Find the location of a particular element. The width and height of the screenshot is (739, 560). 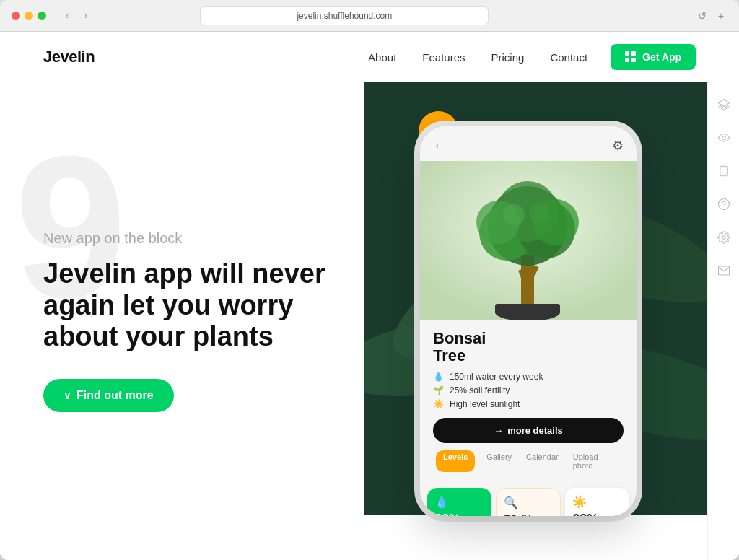

soil-text: 25% soil fertility is located at coordinates (479, 390).